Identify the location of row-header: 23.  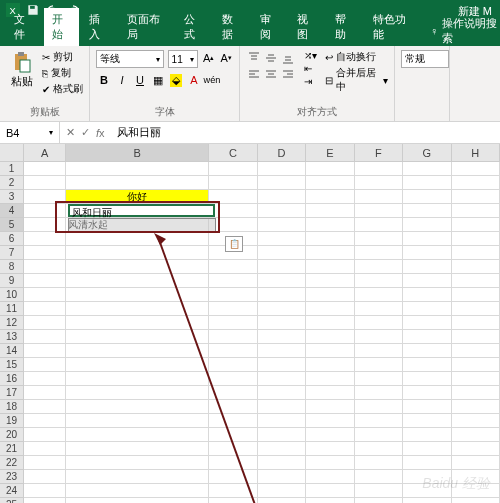
(12, 477).